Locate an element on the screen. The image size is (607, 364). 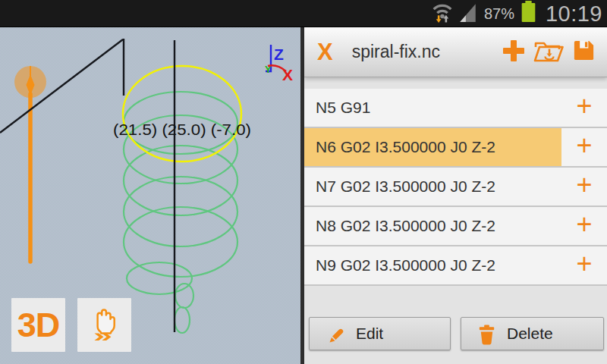
gcode-line-row: N9 G02 I3.500000 J0 Z-2 + is located at coordinates (455, 266).